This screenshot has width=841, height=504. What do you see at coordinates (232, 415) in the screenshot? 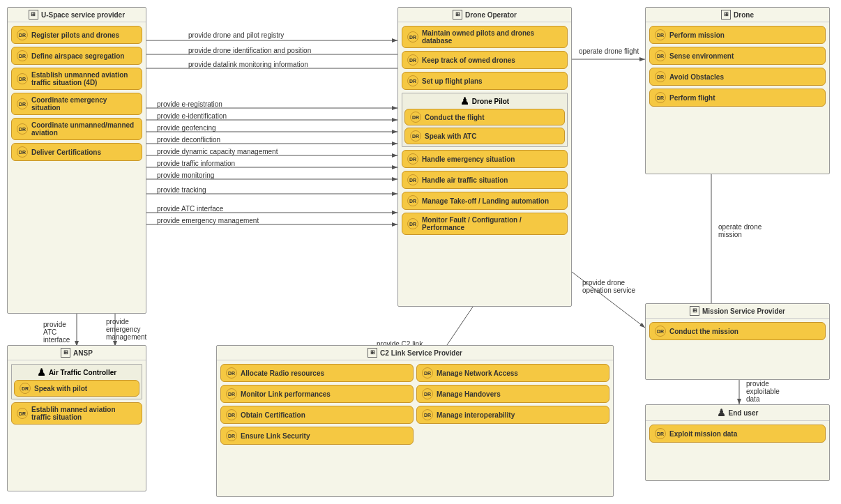
I see `dr-icon-obtain-cert: DR` at bounding box center [232, 415].